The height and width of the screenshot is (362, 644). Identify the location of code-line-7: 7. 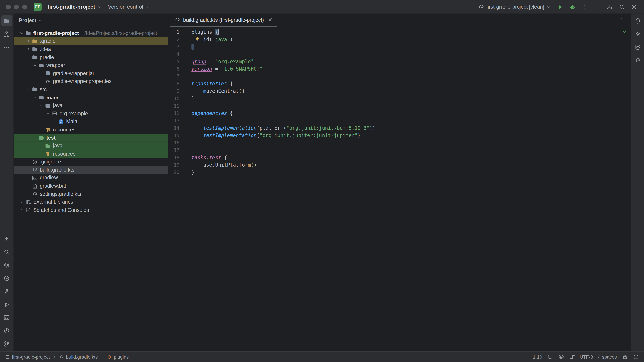
(400, 76).